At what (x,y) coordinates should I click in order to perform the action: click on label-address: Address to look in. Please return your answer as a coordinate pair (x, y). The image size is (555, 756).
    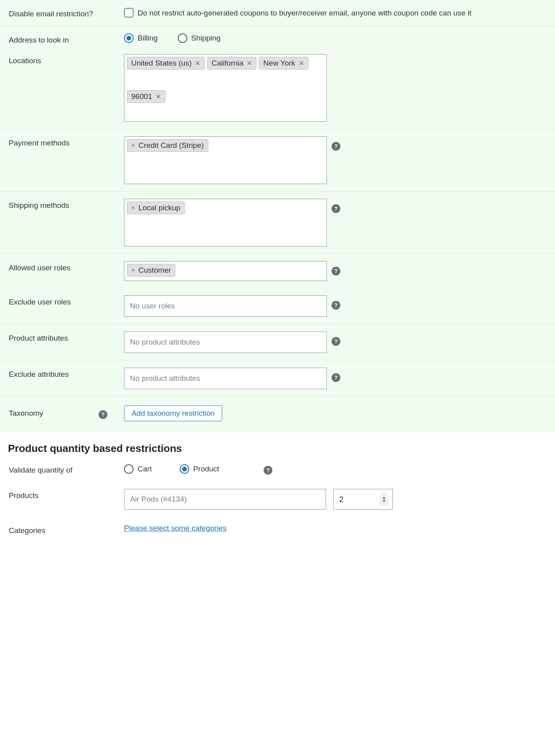
    Looking at the image, I should click on (66, 39).